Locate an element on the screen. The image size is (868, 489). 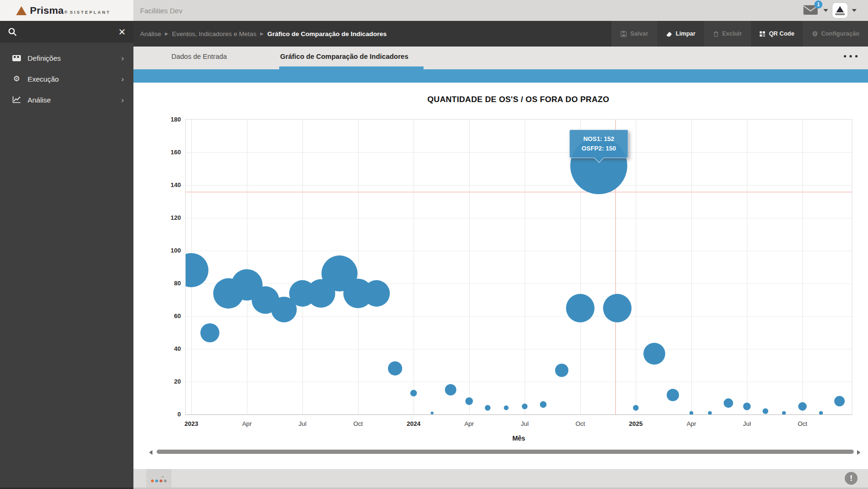
tab-grafico-comparacao: Gráfico de Comparação de Indicadores is located at coordinates (344, 56).